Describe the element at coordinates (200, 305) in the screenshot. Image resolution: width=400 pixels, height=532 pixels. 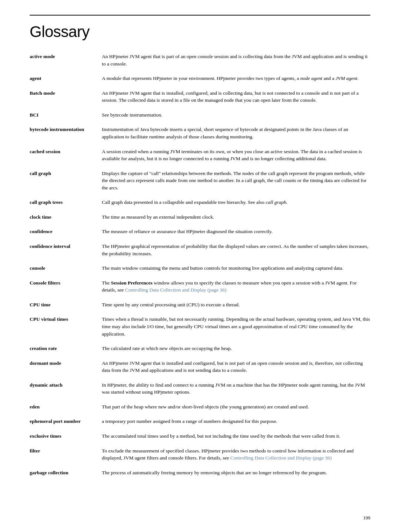
I see `table-row: CPU timeTime spent by any central proces…` at that location.